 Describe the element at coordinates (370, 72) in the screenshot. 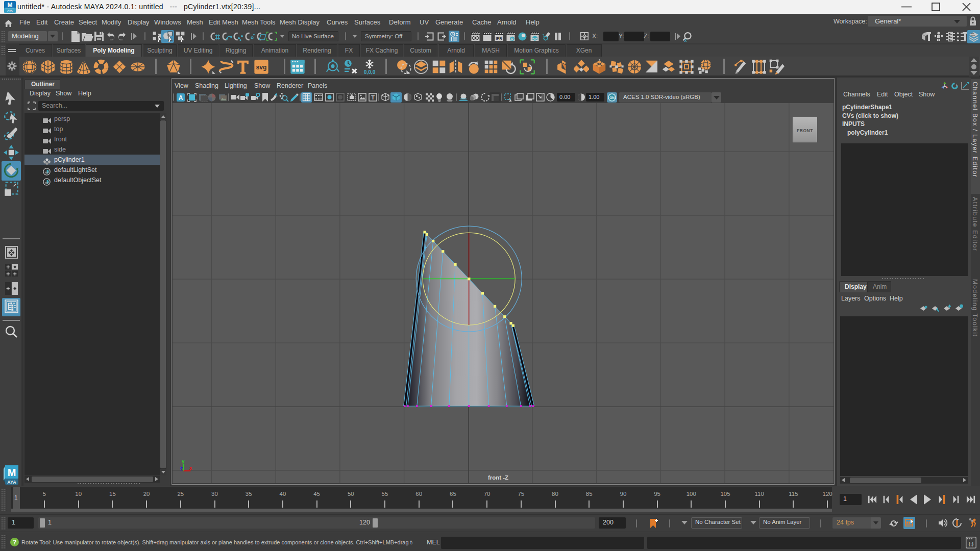

I see `svg-text: 0,0,0` at that location.